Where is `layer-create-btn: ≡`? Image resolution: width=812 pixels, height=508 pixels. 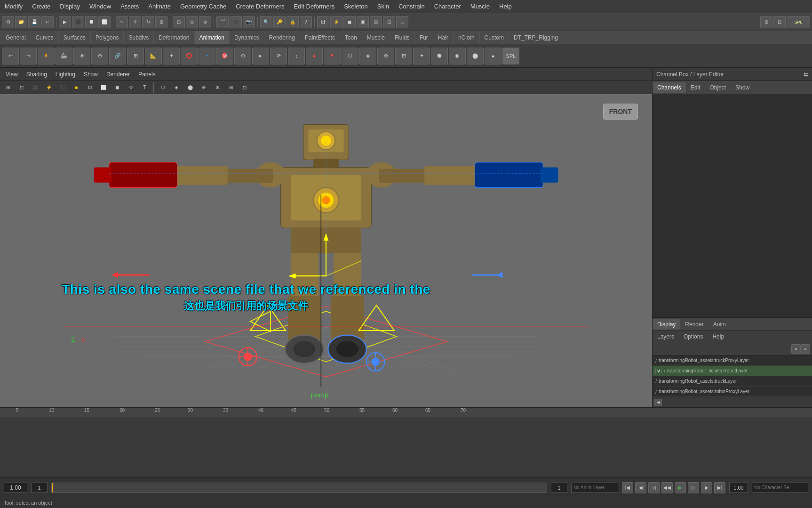 layer-create-btn: ≡ is located at coordinates (796, 349).